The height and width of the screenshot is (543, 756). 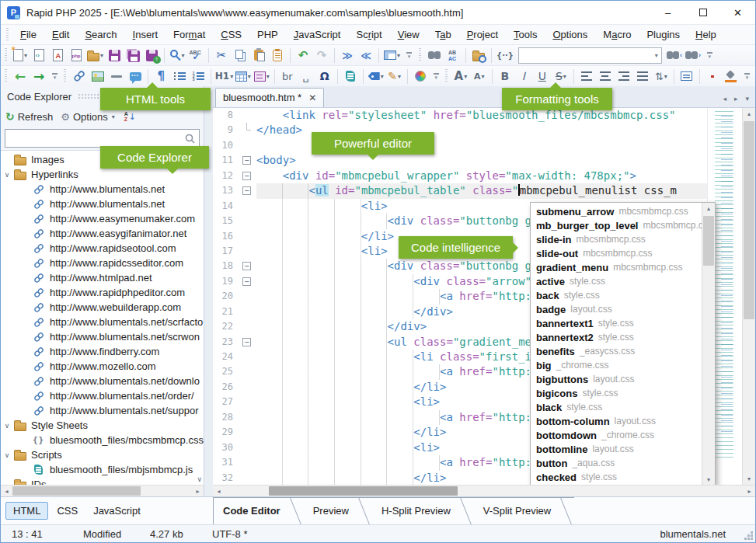 I want to click on tree-item-link: http://www.rapidcsseditor.com, so click(x=103, y=263).